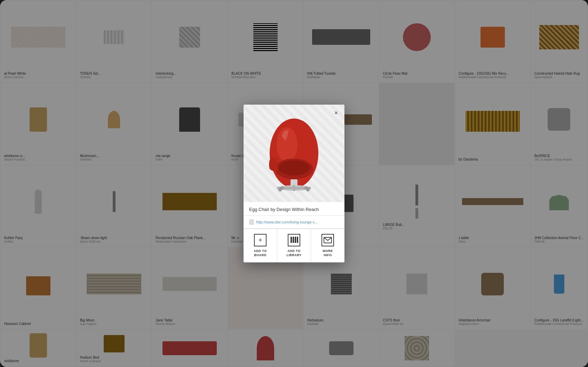  Describe the element at coordinates (294, 153) in the screenshot. I see `egg-chair-image` at that location.